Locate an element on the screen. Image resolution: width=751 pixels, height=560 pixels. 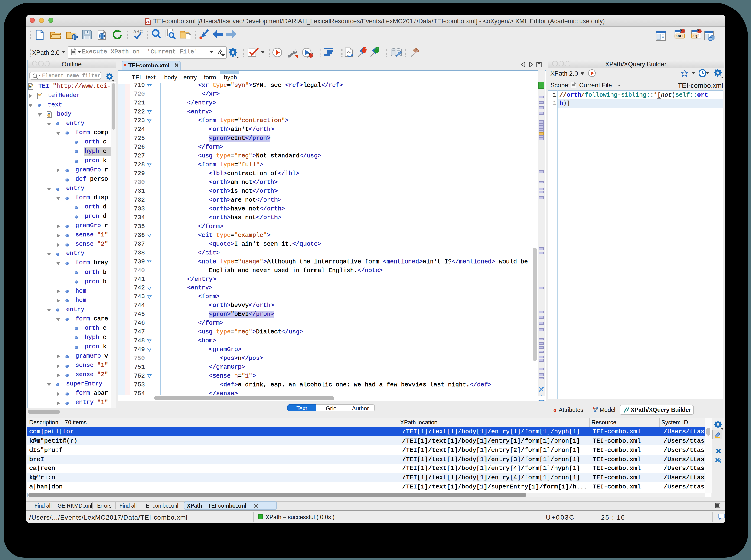
svg-text: XSLT is located at coordinates (679, 36).